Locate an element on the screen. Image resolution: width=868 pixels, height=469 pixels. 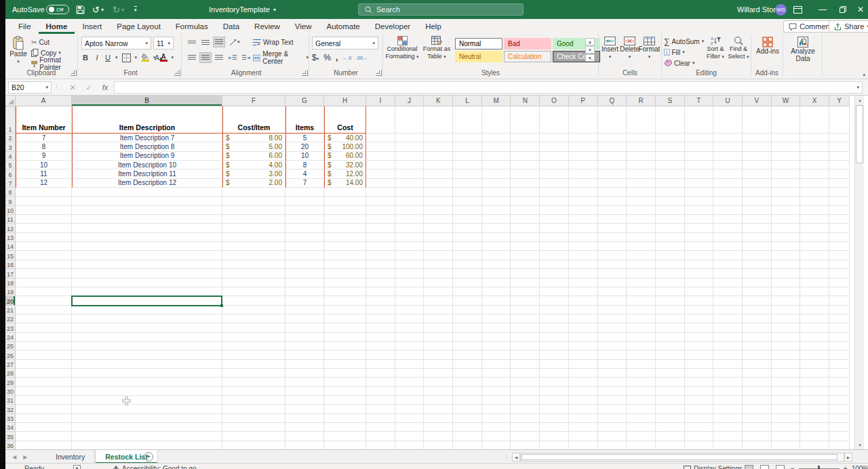
cell-X28 is located at coordinates (815, 373).